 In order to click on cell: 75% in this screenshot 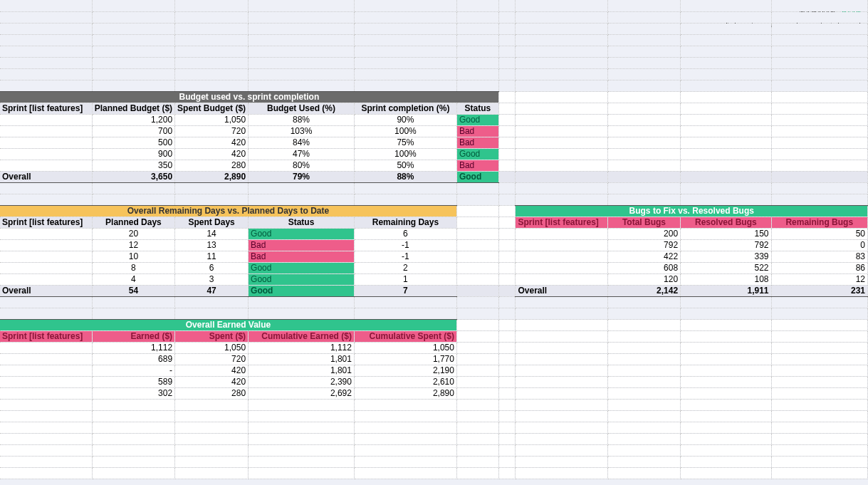, I will do `click(405, 142)`.